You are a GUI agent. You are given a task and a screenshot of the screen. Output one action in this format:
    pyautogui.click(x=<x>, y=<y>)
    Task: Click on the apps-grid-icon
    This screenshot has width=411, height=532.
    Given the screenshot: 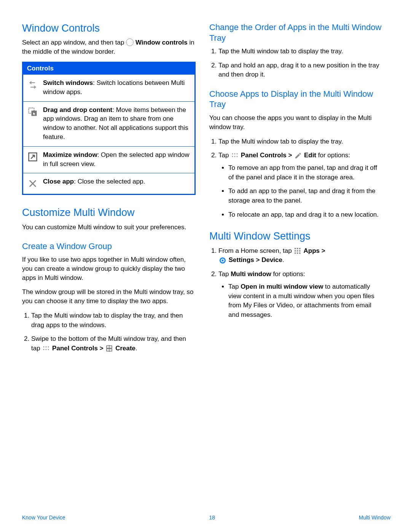 What is the action you would take?
    pyautogui.click(x=298, y=251)
    